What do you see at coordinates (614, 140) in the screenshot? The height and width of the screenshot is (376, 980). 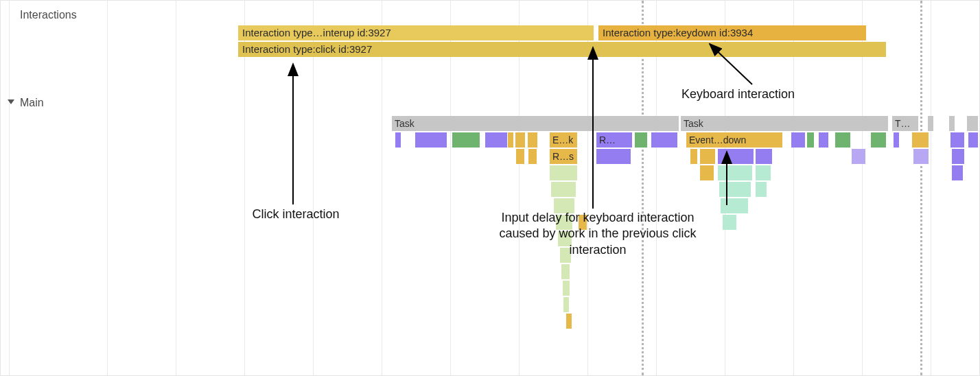 I see `flame-block-render: R…` at bounding box center [614, 140].